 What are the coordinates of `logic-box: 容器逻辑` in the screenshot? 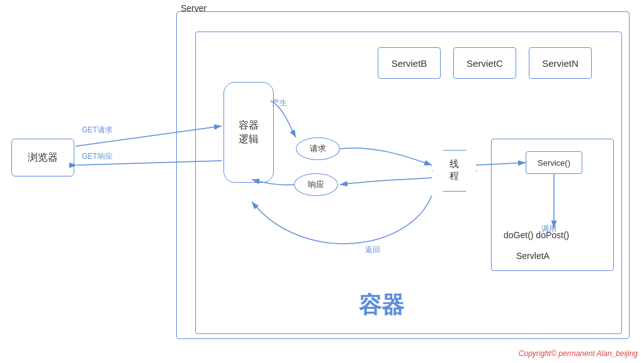 It's located at (249, 132).